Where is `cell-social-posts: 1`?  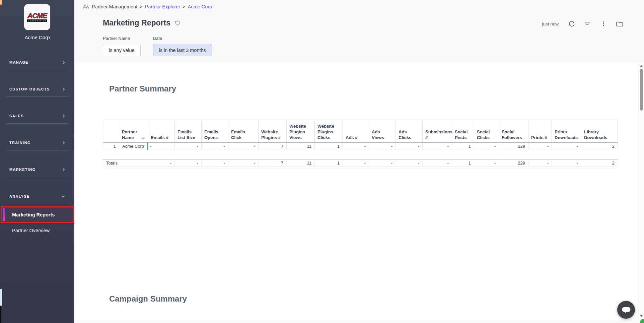
cell-social-posts: 1 is located at coordinates (463, 146).